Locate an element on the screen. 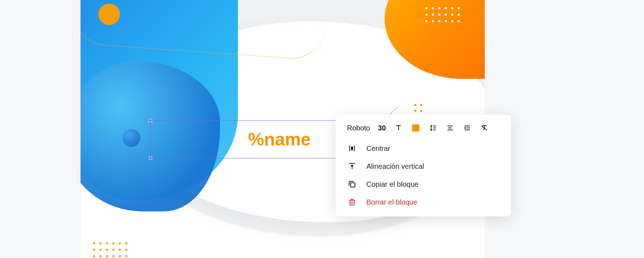  menu-item-delete-block: Borrar el bloque is located at coordinates (423, 202).